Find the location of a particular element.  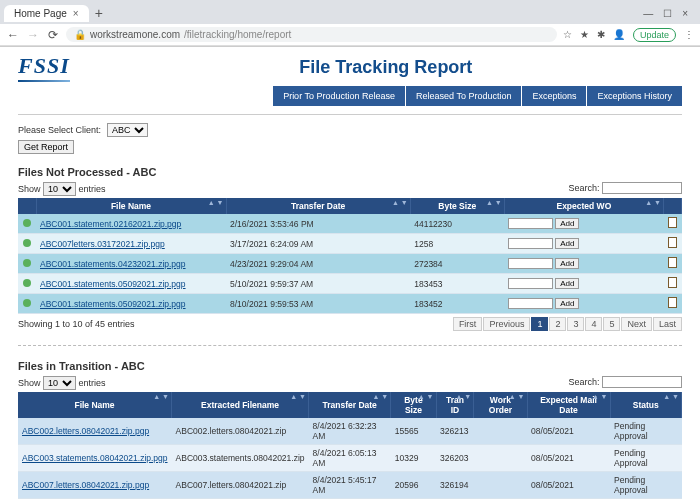

new-tab-button: + is located at coordinates (99, 13).